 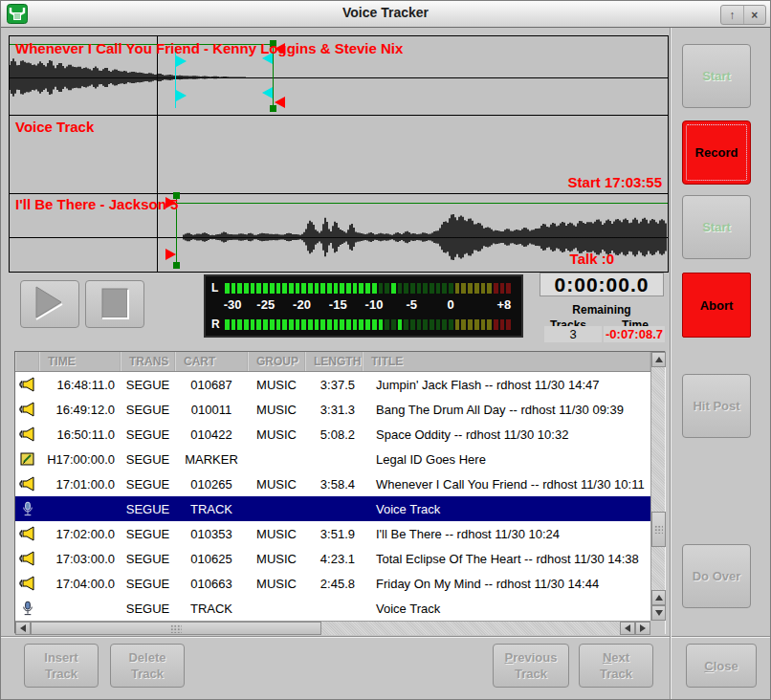 I want to click on playlist-row: 16:48:11.0SEGUE010687MUSIC3:37.5Jumpin' …, so click(x=333, y=384).